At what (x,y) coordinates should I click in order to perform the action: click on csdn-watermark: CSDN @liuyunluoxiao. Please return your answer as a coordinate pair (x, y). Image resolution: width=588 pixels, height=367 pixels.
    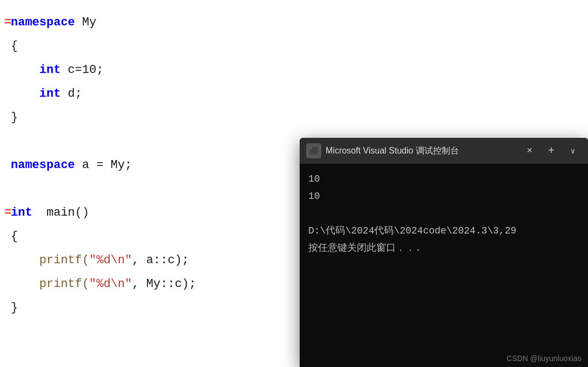
    Looking at the image, I should click on (544, 358).